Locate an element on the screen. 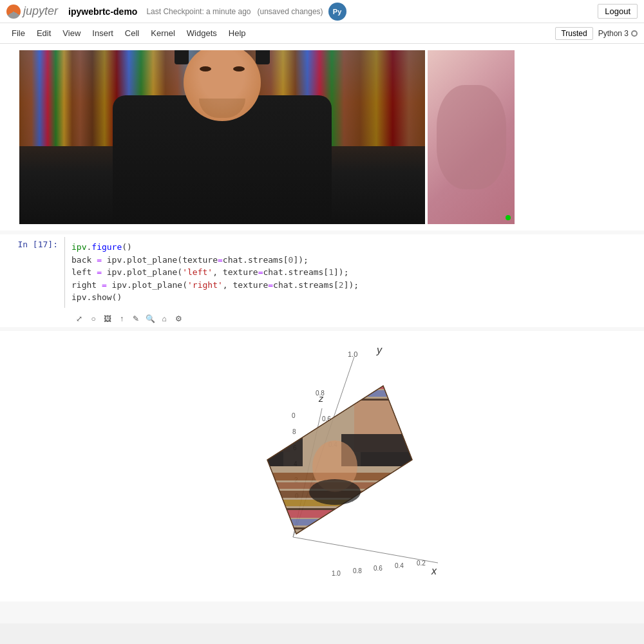  toolbar-search-icon: 🔍 is located at coordinates (150, 319).